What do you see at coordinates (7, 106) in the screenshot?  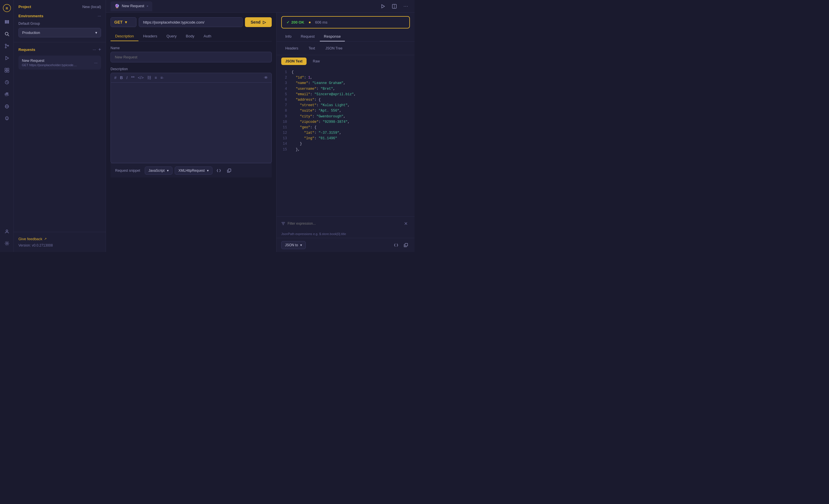 I see `sidebar-icon-globe` at bounding box center [7, 106].